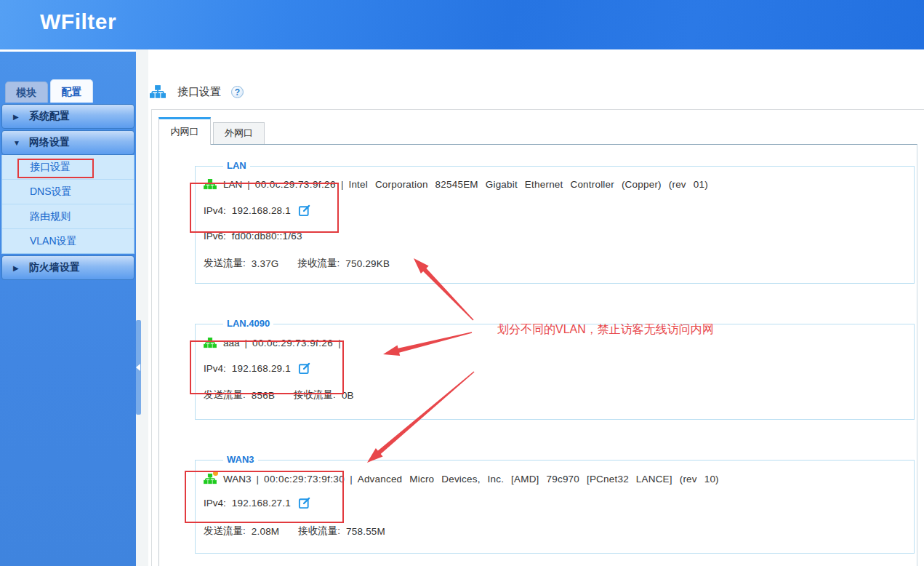 The image size is (924, 566). I want to click on page-title: 接口设置, so click(199, 92).